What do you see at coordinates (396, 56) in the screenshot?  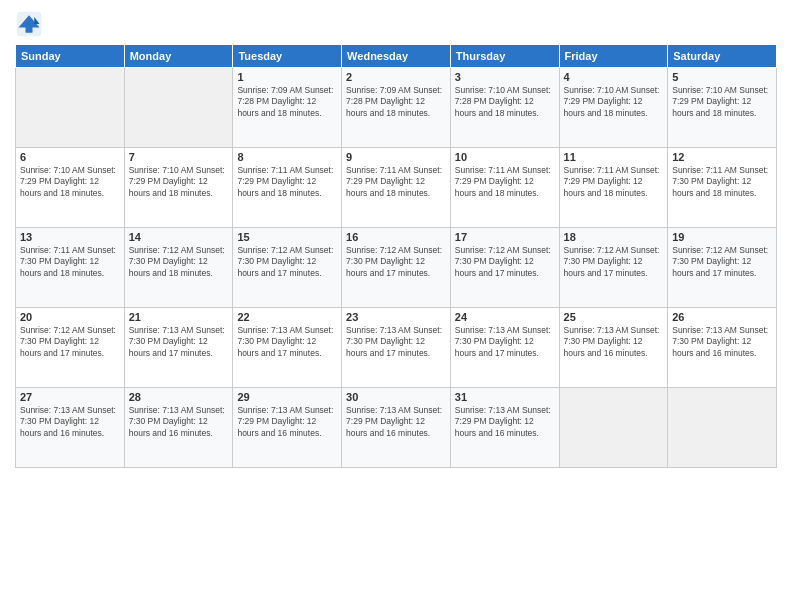 I see `day-header-wednesday: Wednesday` at bounding box center [396, 56].